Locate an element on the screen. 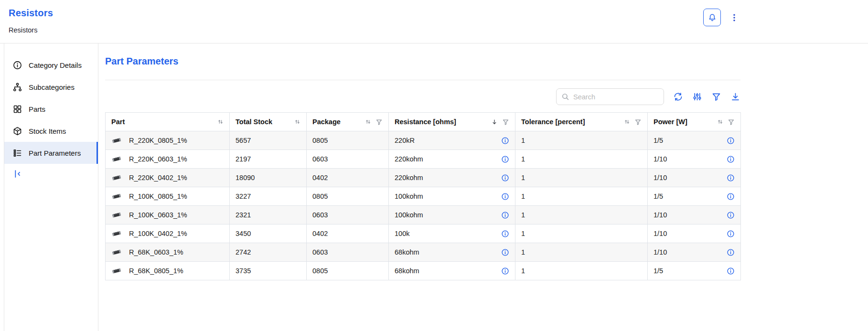  cell-resistance: 68kohm is located at coordinates (452, 271).